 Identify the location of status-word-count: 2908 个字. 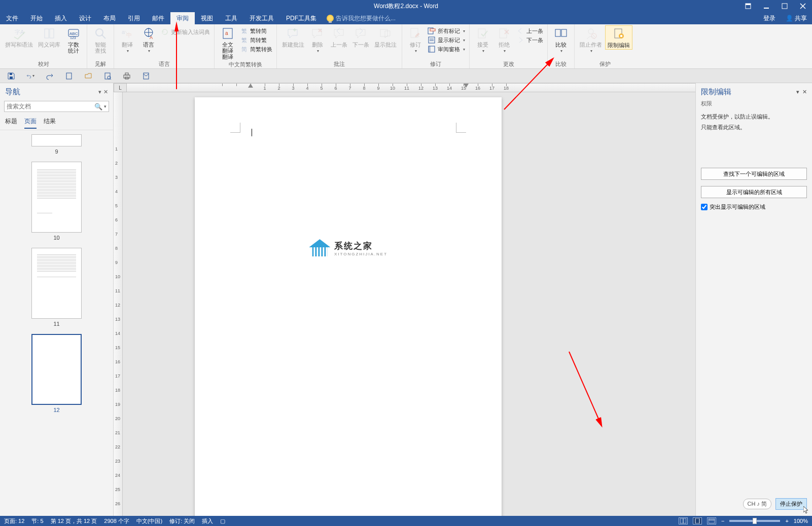
(117, 521).